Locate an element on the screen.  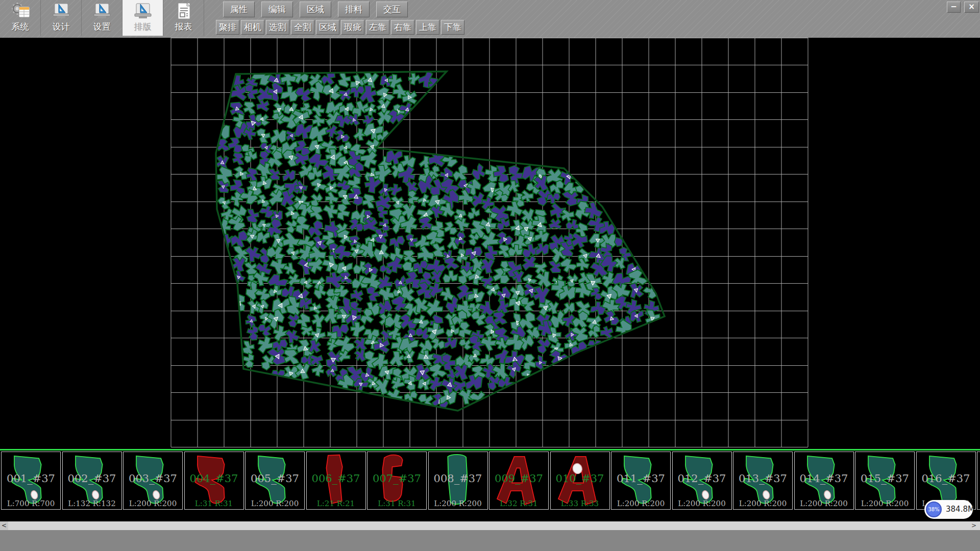
part-thumbnail: 002_#37 L:132 R:132 is located at coordinates (92, 481).